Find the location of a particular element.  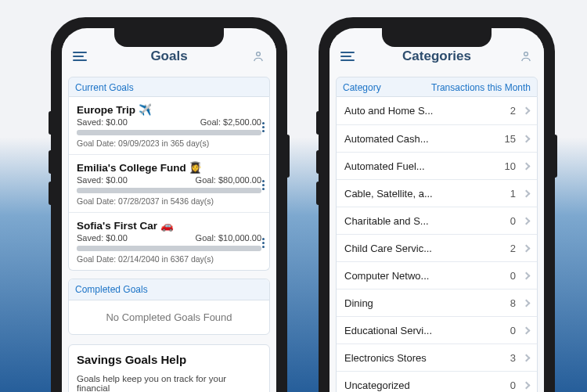

category-row: Uncategorized 0 is located at coordinates (437, 382).